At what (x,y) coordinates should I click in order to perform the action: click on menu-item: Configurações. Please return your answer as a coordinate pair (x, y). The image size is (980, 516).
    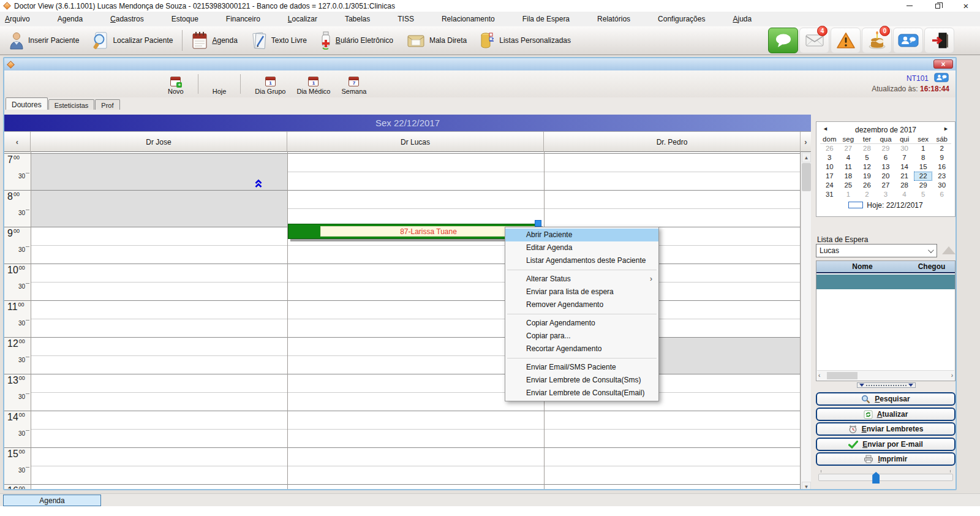
    Looking at the image, I should click on (681, 19).